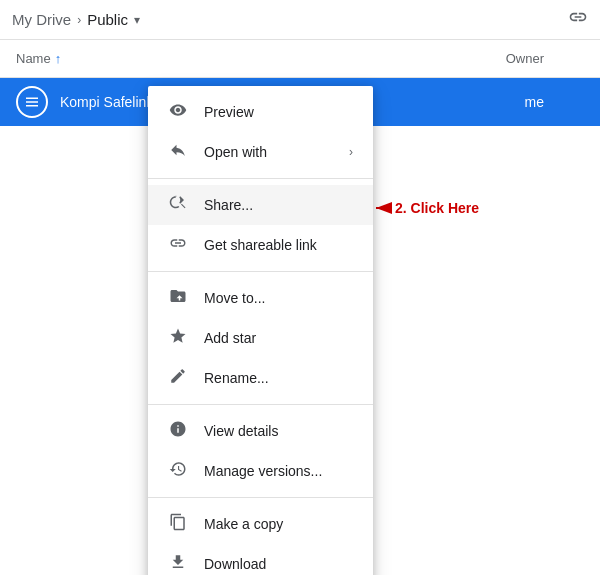 The width and height of the screenshot is (600, 575). What do you see at coordinates (260, 524) in the screenshot?
I see `menu-item-make-copy: Make a copy` at bounding box center [260, 524].